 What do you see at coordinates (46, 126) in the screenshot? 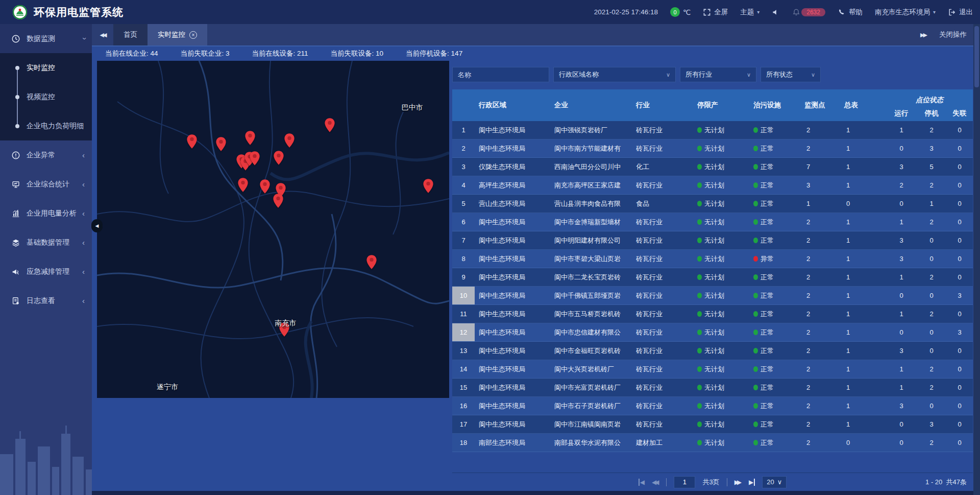
I see `sidebar-subitem-企业电力负荷明细: 企业电力负荷明细` at bounding box center [46, 126].